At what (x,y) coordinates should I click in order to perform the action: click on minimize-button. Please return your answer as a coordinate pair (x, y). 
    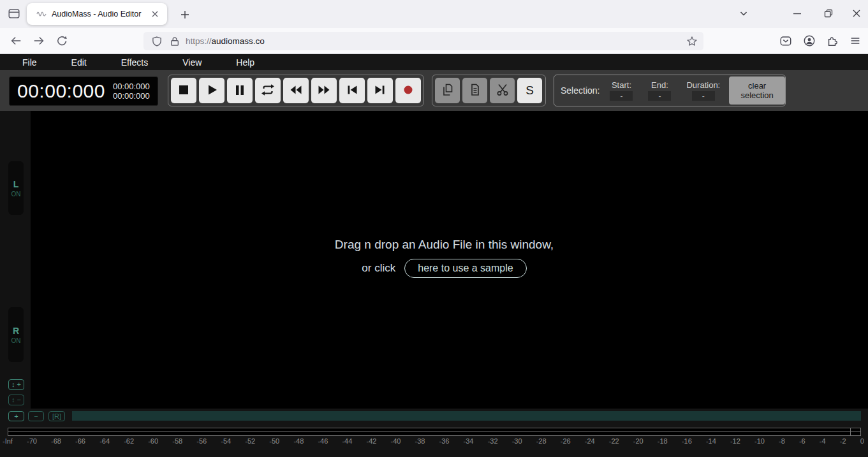
    Looking at the image, I should click on (797, 15).